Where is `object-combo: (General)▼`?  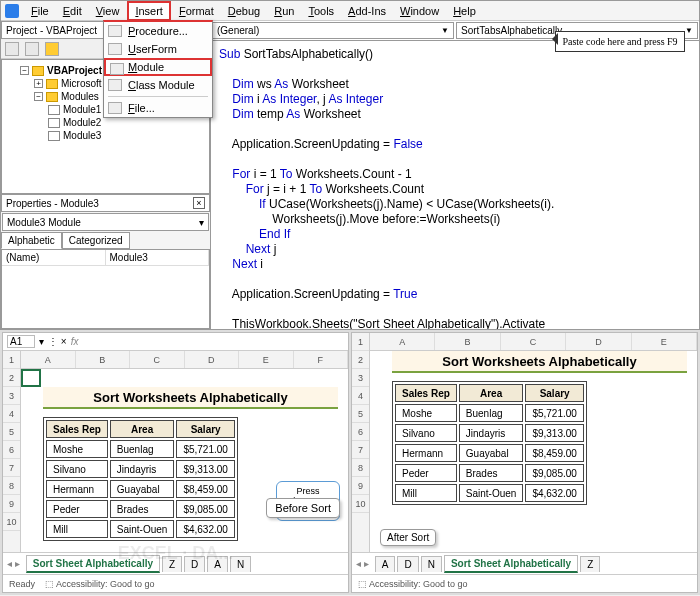
object-combo: (General)▼ is located at coordinates (333, 30).